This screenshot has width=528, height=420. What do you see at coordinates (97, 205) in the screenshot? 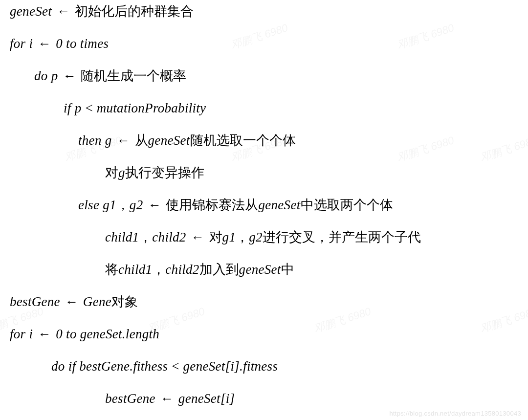
I see `italic-text: else g1` at bounding box center [97, 205].